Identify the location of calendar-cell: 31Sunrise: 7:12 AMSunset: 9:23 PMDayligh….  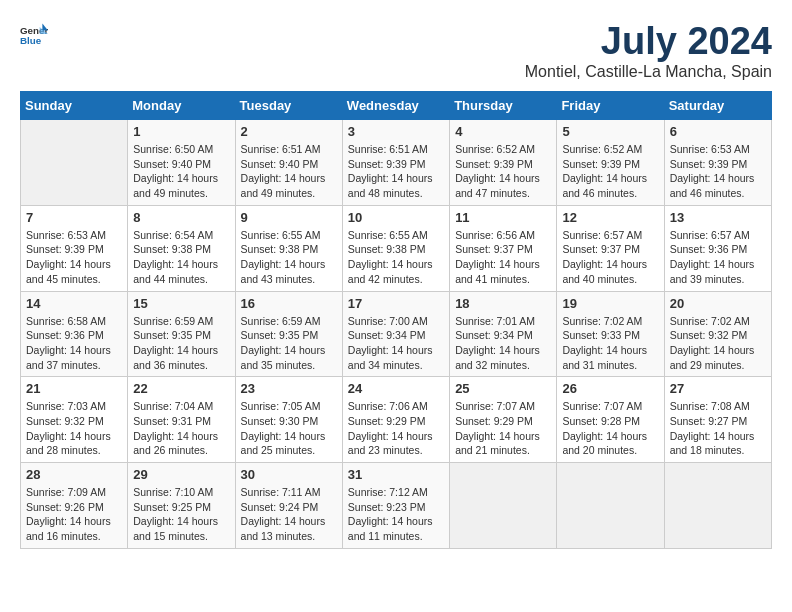
(396, 506).